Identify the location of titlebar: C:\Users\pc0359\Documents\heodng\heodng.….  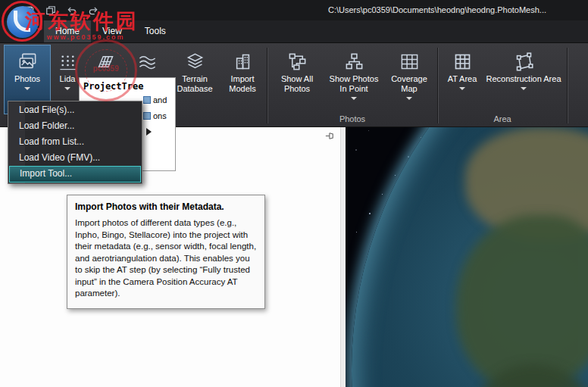
(294, 11).